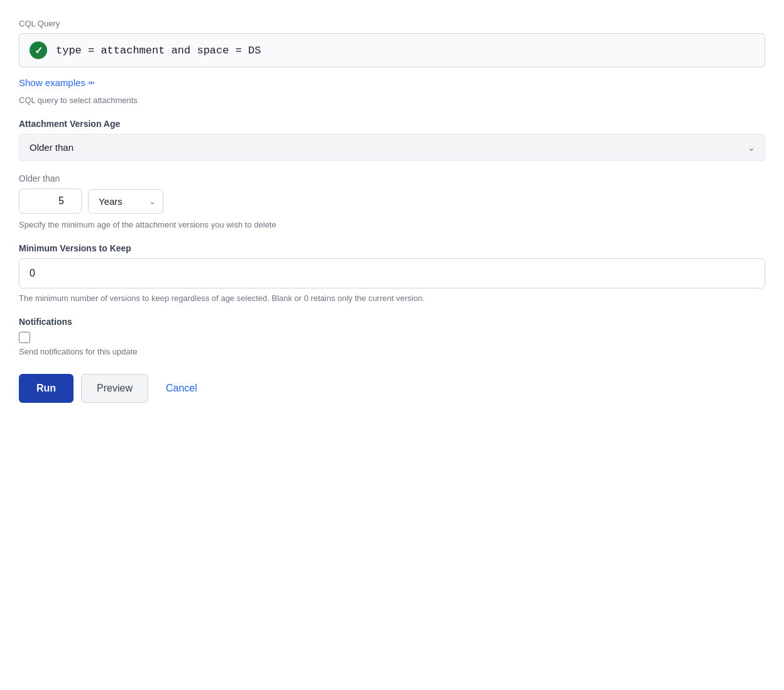 This screenshot has width=784, height=690. What do you see at coordinates (114, 388) in the screenshot?
I see `preview-button: Preview` at bounding box center [114, 388].